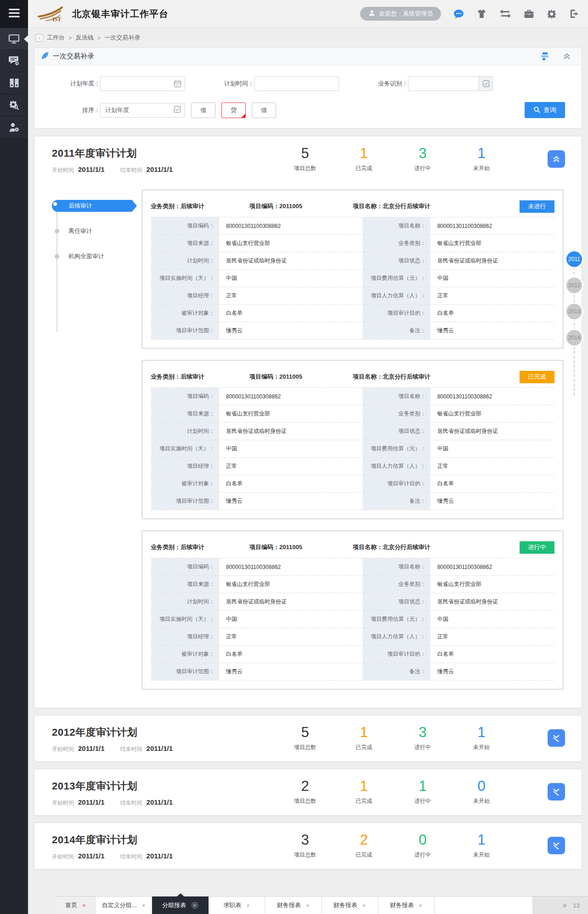 The image size is (588, 914). Describe the element at coordinates (574, 259) in the screenshot. I see `timeline-dot-2011: 2011` at that location.